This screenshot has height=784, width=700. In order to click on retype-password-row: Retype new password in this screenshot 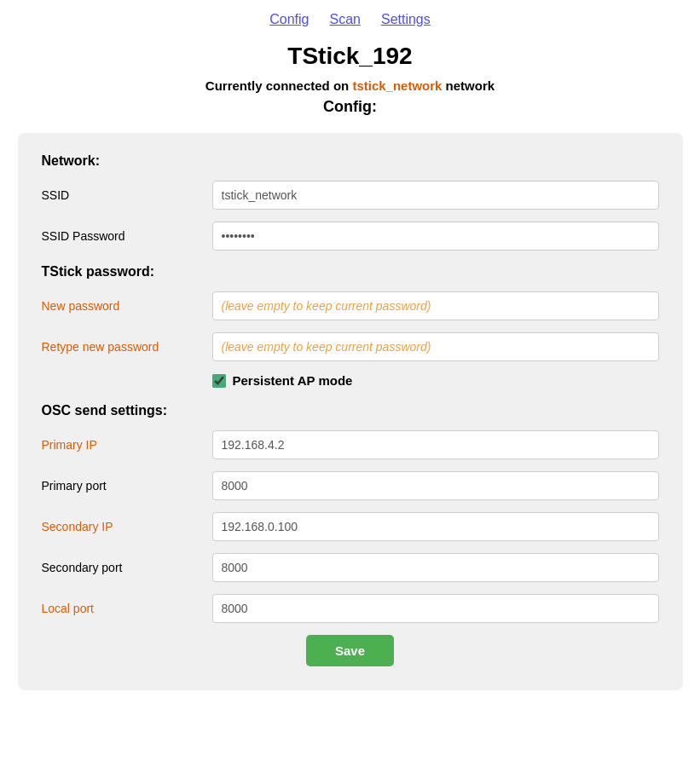, I will do `click(350, 347)`.